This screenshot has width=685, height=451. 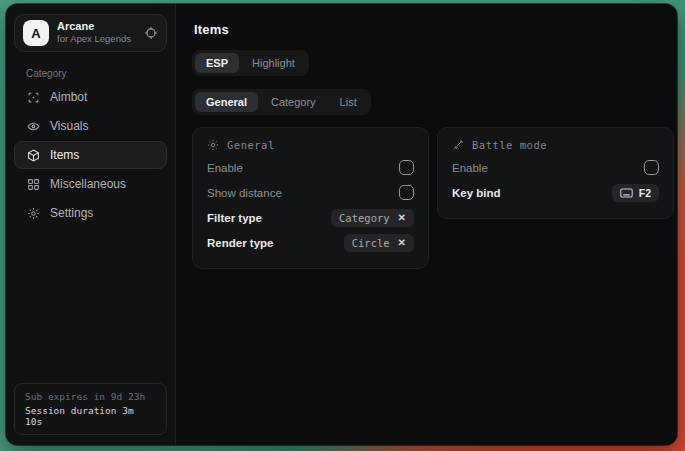 What do you see at coordinates (96, 39) in the screenshot?
I see `app-subtitle: for Apex Legends` at bounding box center [96, 39].